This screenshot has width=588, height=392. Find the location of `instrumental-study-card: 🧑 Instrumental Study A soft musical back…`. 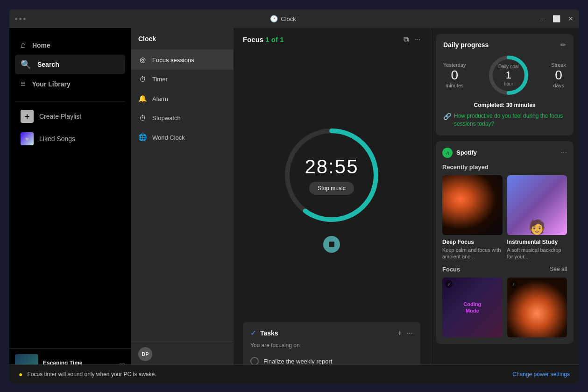

instrumental-study-card: 🧑 Instrumental Study A soft musical back… is located at coordinates (537, 218).